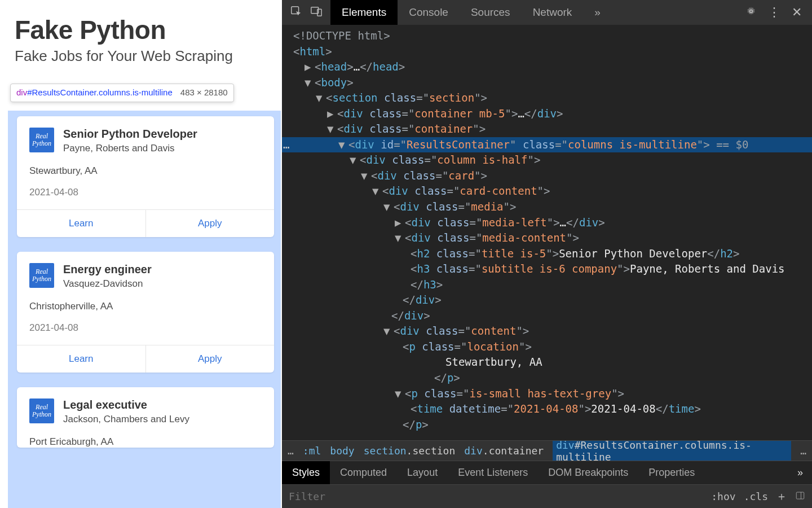 This screenshot has width=812, height=508. I want to click on breadcrumb: body, so click(342, 450).